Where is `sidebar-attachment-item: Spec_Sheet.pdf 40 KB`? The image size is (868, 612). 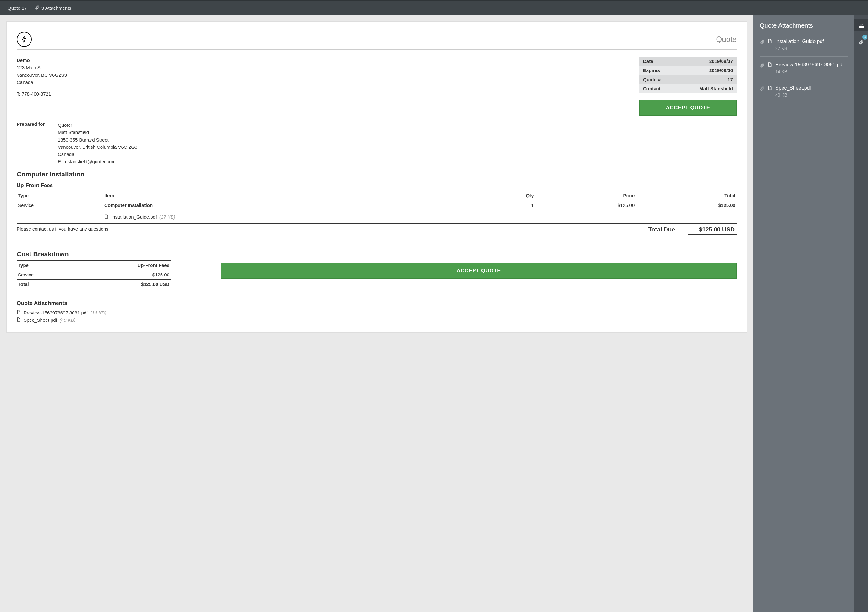
sidebar-attachment-item: Spec_Sheet.pdf 40 KB is located at coordinates (804, 92).